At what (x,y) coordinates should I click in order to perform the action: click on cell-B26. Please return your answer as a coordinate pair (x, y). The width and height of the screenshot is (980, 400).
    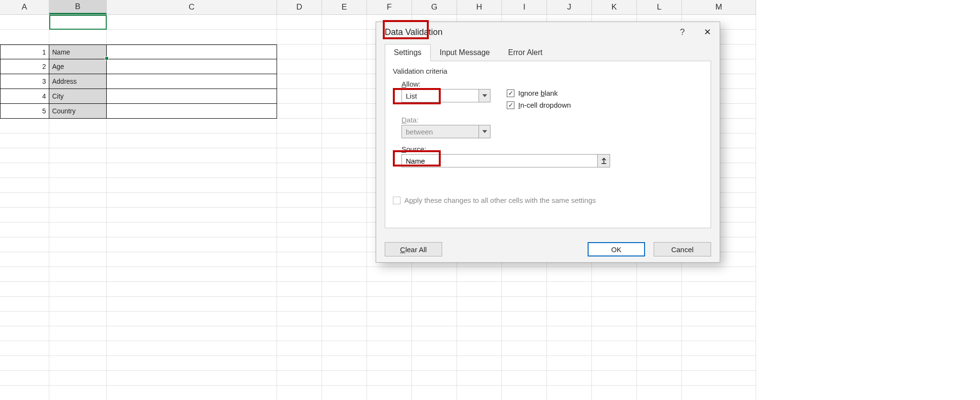
    Looking at the image, I should click on (78, 393).